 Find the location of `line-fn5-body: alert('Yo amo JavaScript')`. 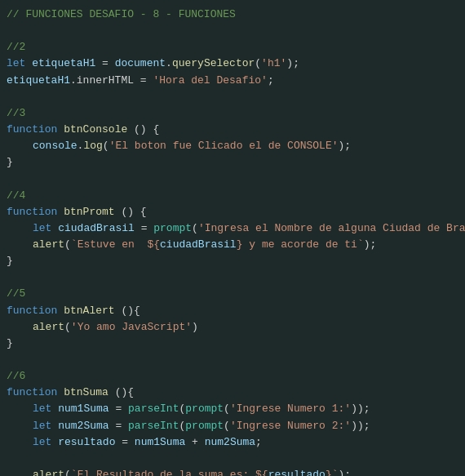

line-fn5-body: alert('Yo amo JavaScript') is located at coordinates (232, 327).